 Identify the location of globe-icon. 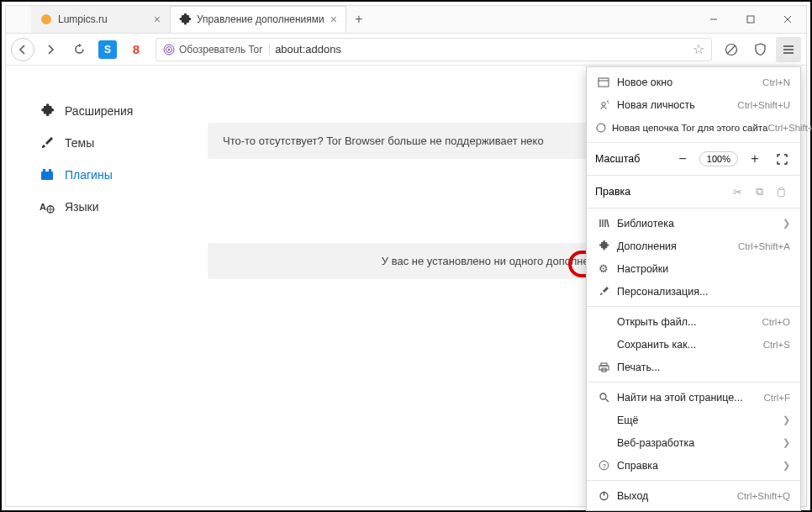
(46, 19).